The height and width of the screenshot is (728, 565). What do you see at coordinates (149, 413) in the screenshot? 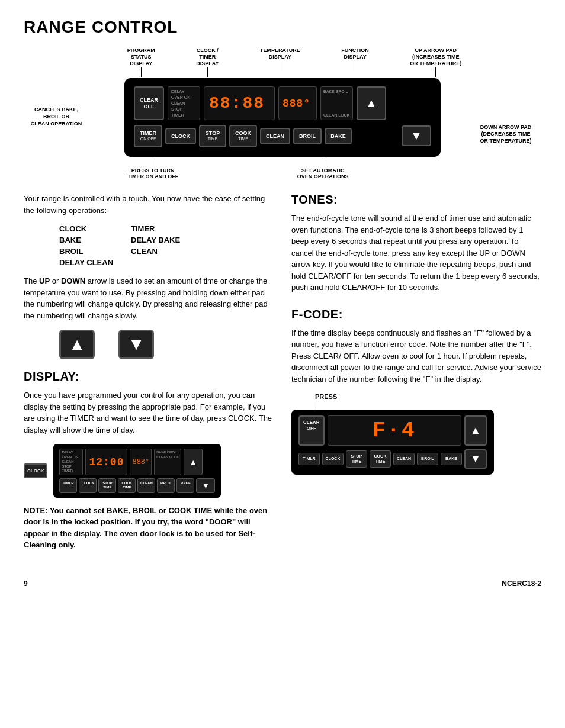
I see `display-text: Once you have programmed your control fo…` at bounding box center [149, 413].